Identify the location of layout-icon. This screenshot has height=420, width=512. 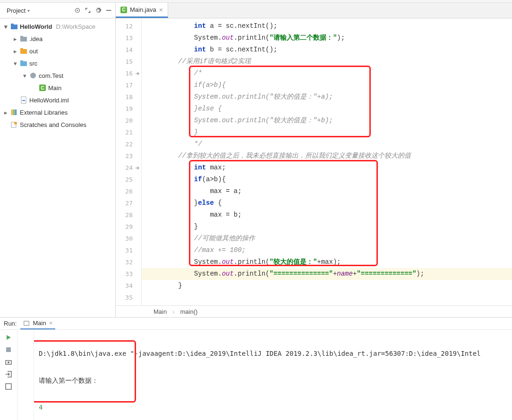
(9, 386).